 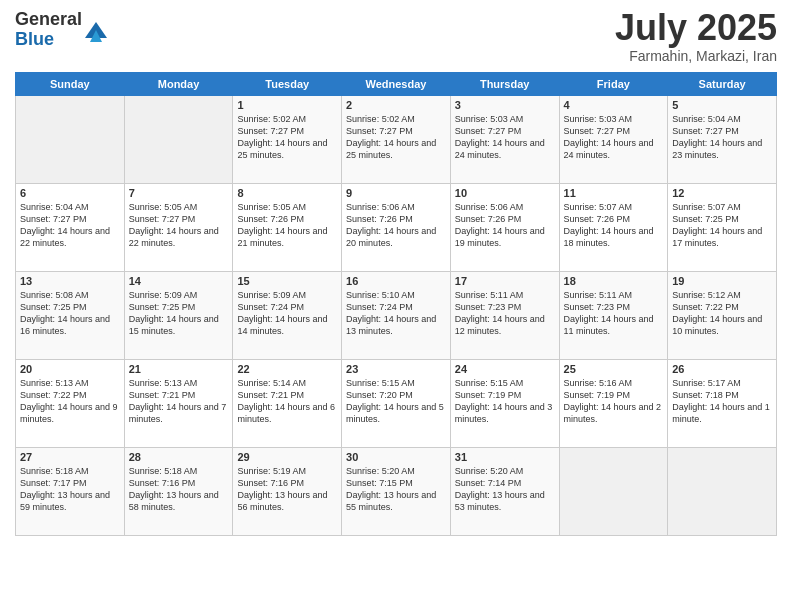 What do you see at coordinates (70, 193) in the screenshot?
I see `day-number: 6` at bounding box center [70, 193].